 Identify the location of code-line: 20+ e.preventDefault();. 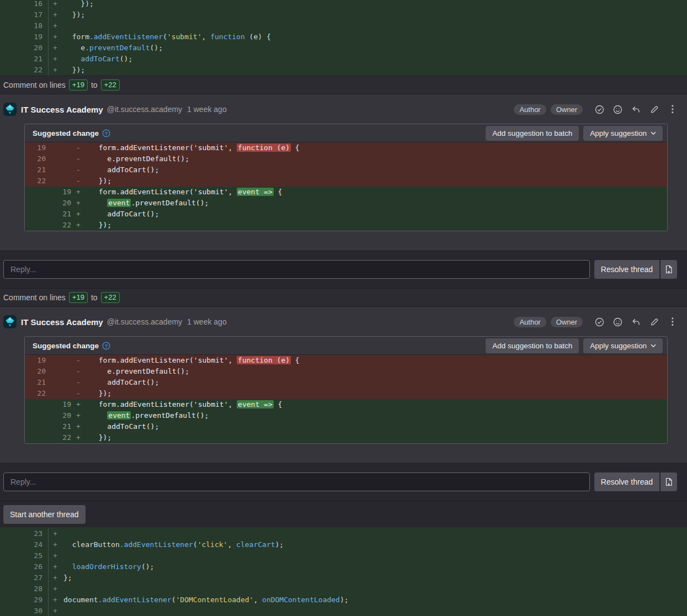
(343, 48).